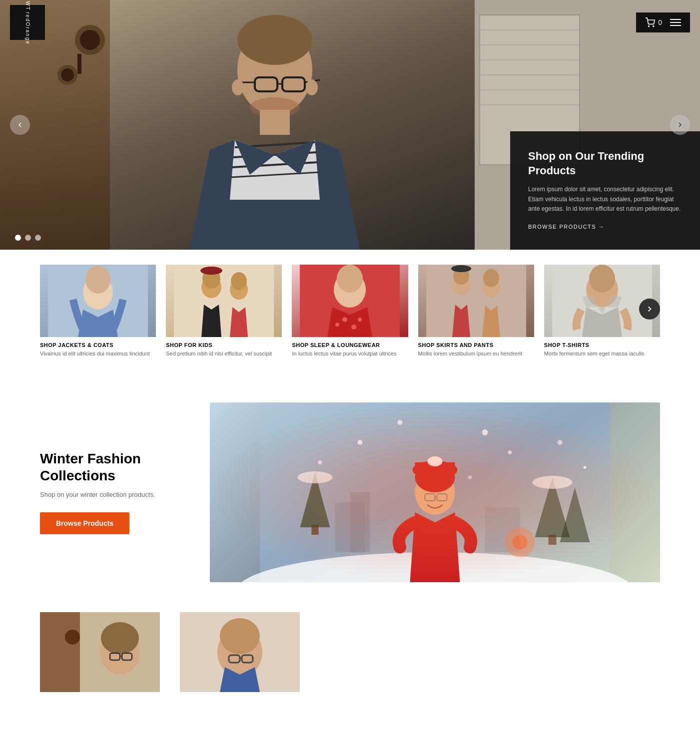  I want to click on category-image-skirts, so click(476, 301).